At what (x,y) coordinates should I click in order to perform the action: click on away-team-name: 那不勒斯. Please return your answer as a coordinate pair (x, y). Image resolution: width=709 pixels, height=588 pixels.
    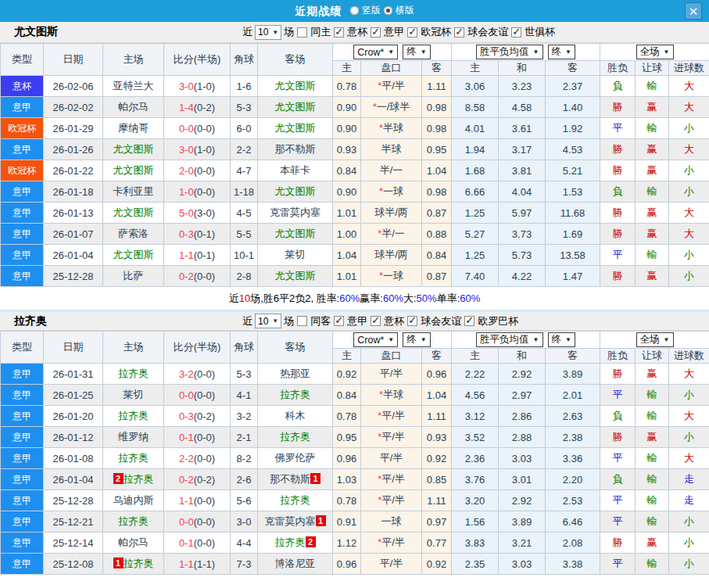
    Looking at the image, I should click on (295, 149).